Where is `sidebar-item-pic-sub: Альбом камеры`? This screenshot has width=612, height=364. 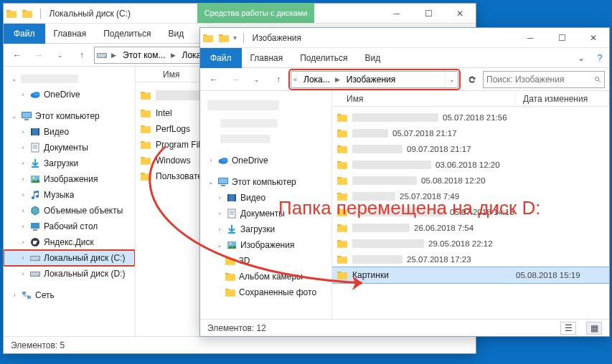
sidebar-item-pic-sub: Альбом камеры is located at coordinates (265, 277).